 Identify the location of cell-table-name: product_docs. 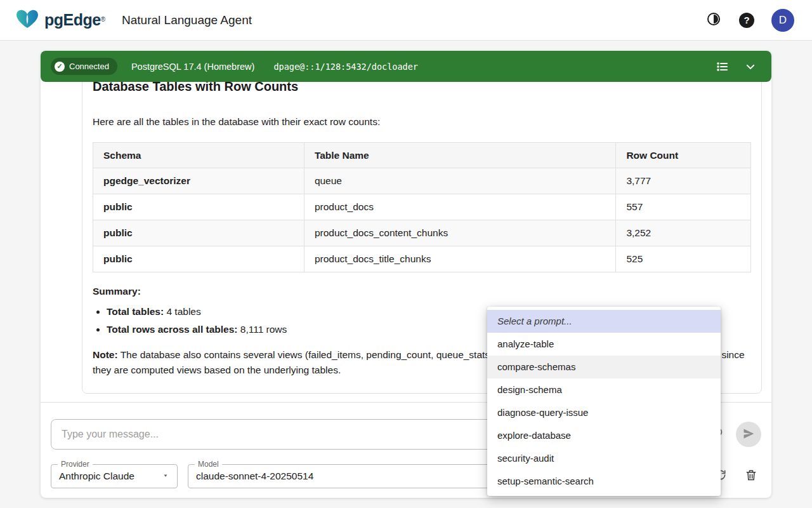
(460, 207).